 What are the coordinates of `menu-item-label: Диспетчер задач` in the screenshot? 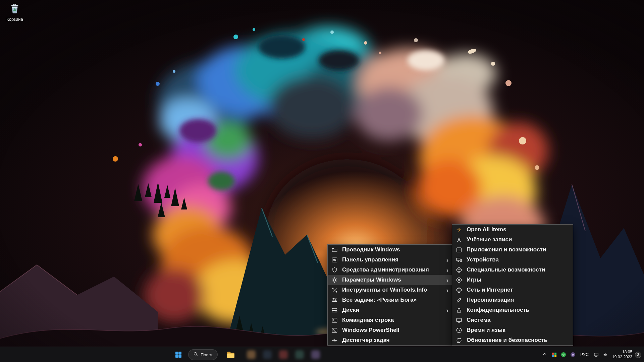 It's located at (395, 340).